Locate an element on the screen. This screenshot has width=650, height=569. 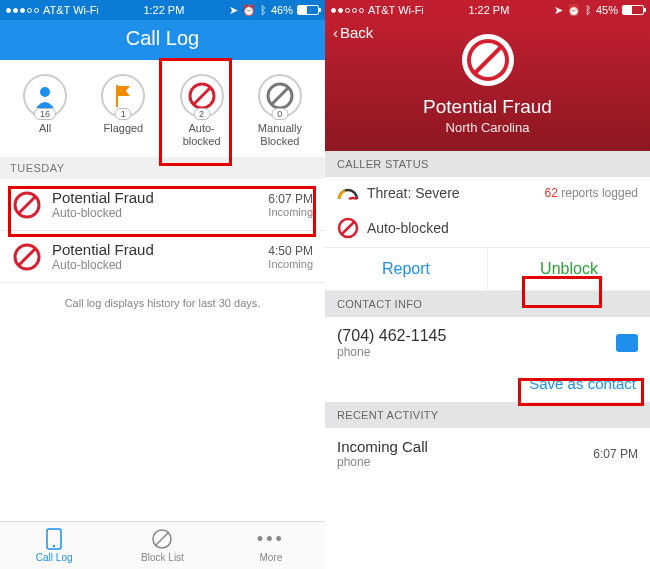
message-icon is located at coordinates (627, 343).